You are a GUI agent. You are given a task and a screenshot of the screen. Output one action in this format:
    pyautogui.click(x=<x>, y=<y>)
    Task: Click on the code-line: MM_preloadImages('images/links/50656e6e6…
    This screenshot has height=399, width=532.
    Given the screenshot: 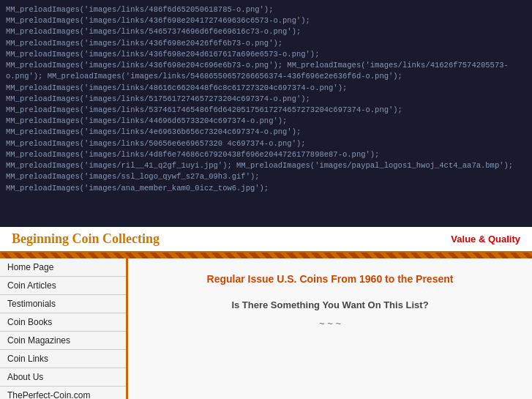 What is the action you would take?
    pyautogui.click(x=266, y=143)
    